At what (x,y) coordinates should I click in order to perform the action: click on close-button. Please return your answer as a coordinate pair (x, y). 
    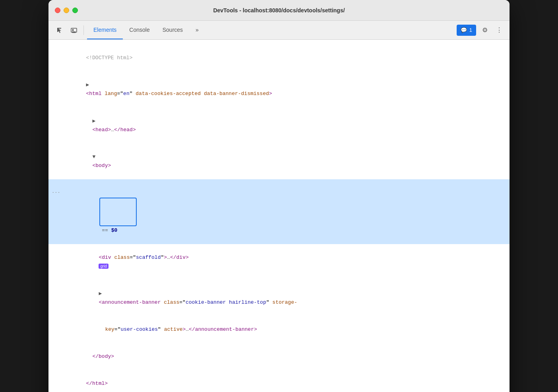
    Looking at the image, I should click on (58, 10).